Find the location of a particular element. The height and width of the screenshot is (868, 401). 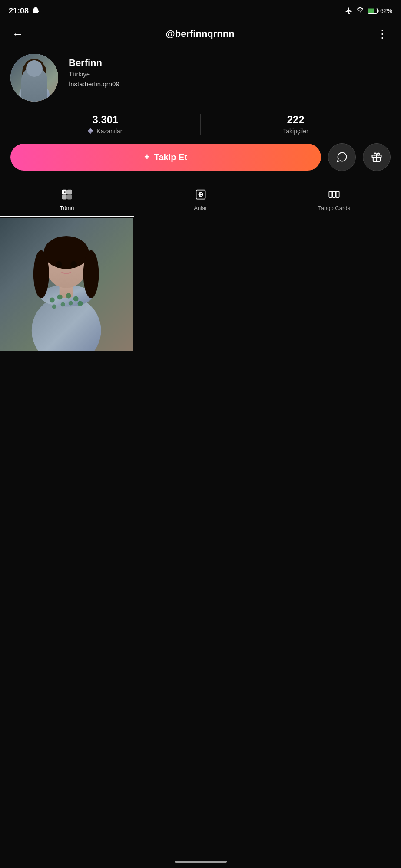

back-arrow-icon: ← is located at coordinates (18, 34).